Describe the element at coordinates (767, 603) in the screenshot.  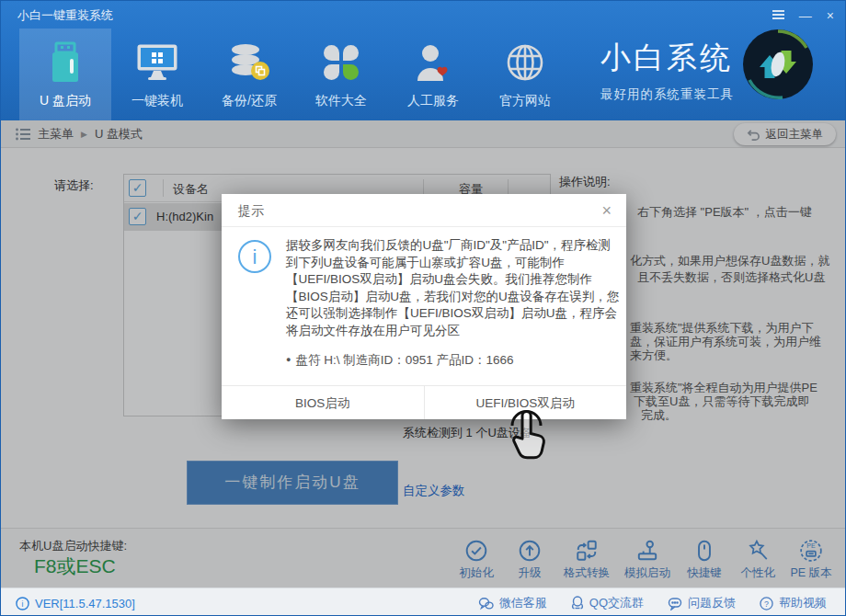
I see `help-question-icon: ?` at that location.